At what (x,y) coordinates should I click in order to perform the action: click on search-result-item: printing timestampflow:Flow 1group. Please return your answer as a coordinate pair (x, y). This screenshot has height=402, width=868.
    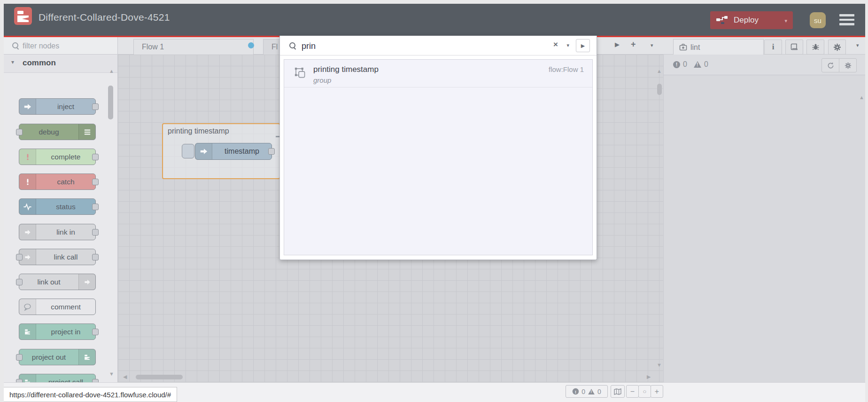
    Looking at the image, I should click on (438, 73).